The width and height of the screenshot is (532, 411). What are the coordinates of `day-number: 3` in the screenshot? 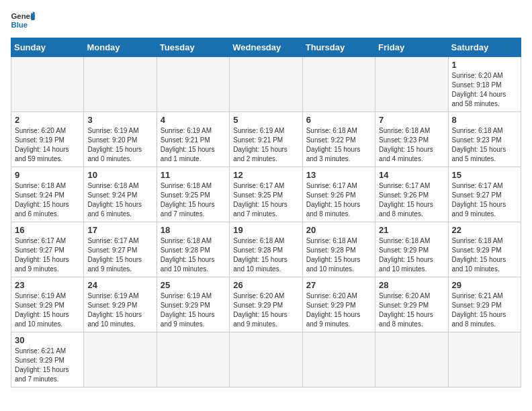 It's located at (120, 120).